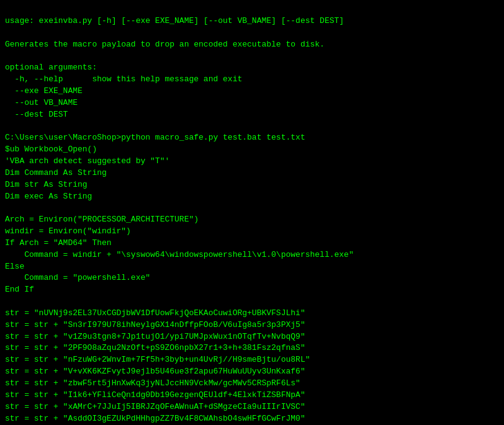 This screenshot has width=504, height=425. Describe the element at coordinates (252, 92) in the screenshot. I see `terminal-line: --exe EXE_NAME` at that location.